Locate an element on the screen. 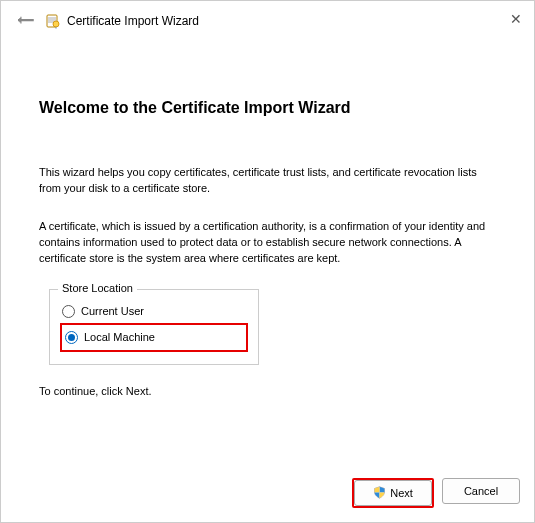 This screenshot has width=535, height=523. footer-buttons: Next Cancel is located at coordinates (436, 493).